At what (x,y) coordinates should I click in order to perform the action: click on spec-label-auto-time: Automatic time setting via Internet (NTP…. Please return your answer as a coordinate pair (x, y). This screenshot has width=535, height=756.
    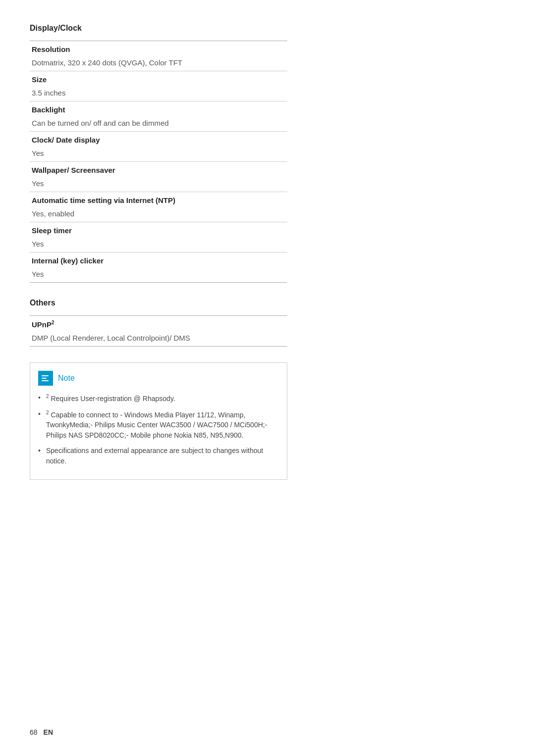
    Looking at the image, I should click on (159, 200).